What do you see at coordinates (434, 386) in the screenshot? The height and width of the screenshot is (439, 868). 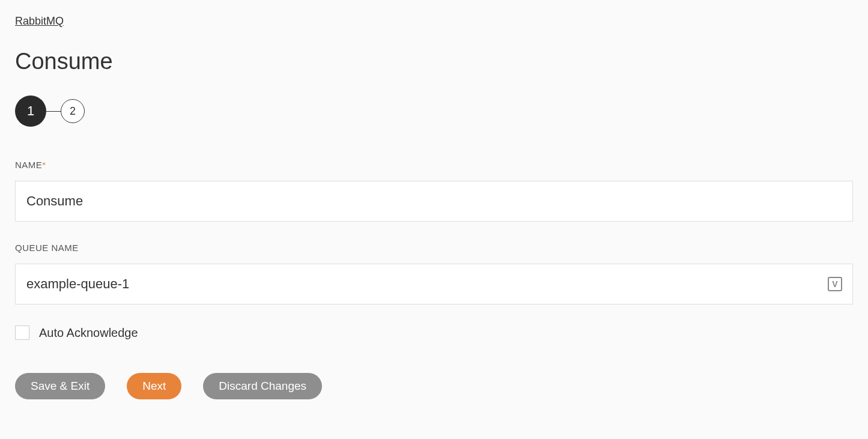 I see `button-row: Save & Exit Next Discard Changes` at bounding box center [434, 386].